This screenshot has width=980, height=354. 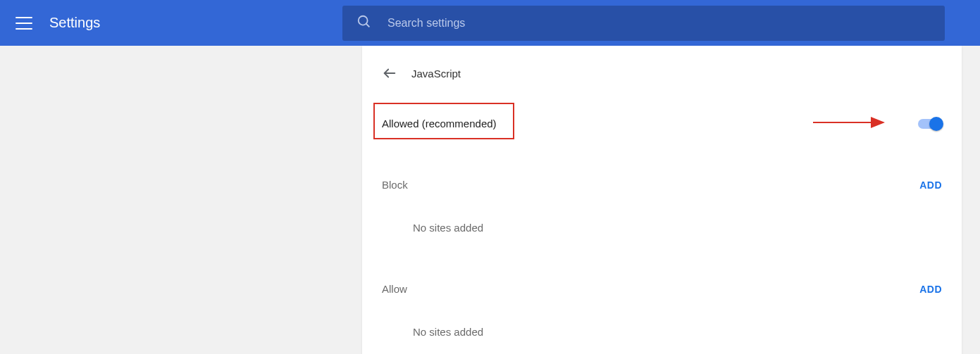 I want to click on toggle-knob, so click(x=936, y=124).